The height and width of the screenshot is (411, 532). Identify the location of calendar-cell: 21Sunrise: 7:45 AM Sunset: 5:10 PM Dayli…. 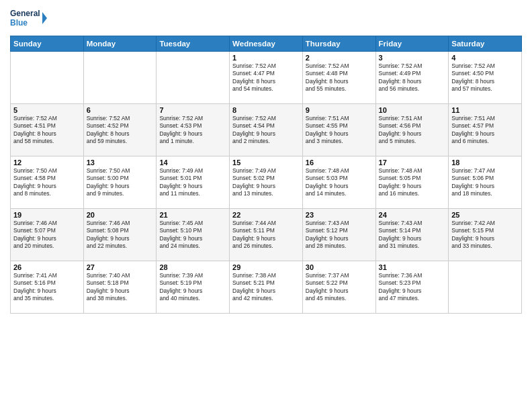
(193, 235).